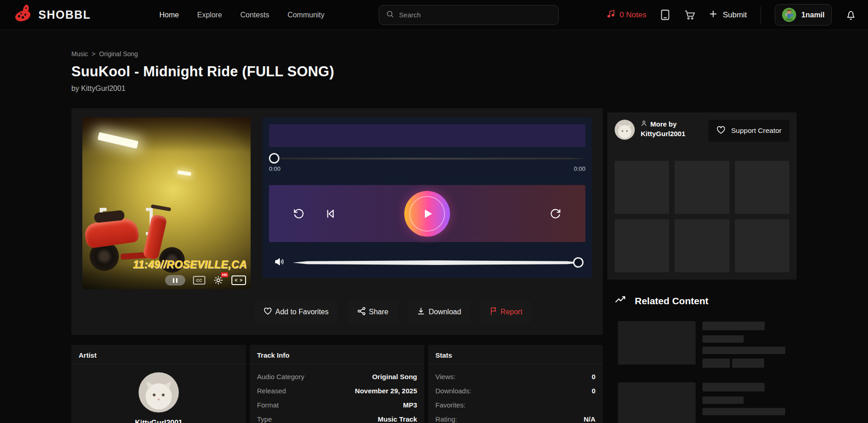  Describe the element at coordinates (427, 263) in the screenshot. I see `volume-control` at that location.